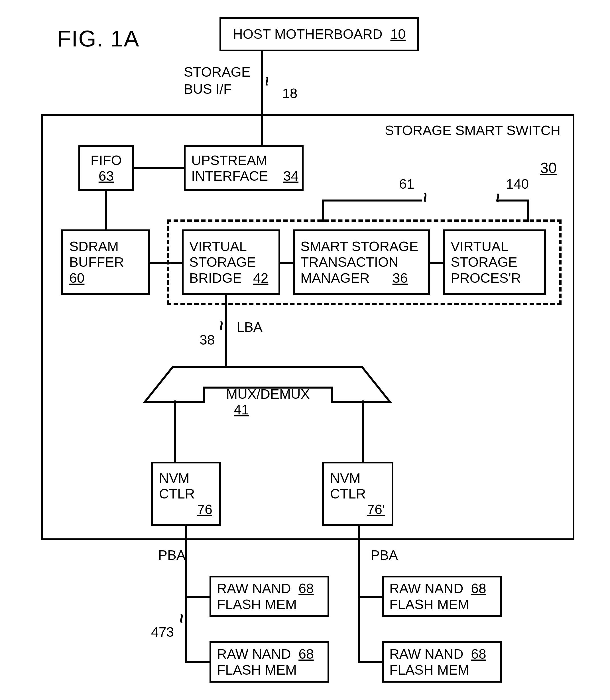 Image resolution: width=610 pixels, height=700 pixels. What do you see at coordinates (97, 262) in the screenshot?
I see `sdram-buffer-line2: BUFFER` at bounding box center [97, 262].